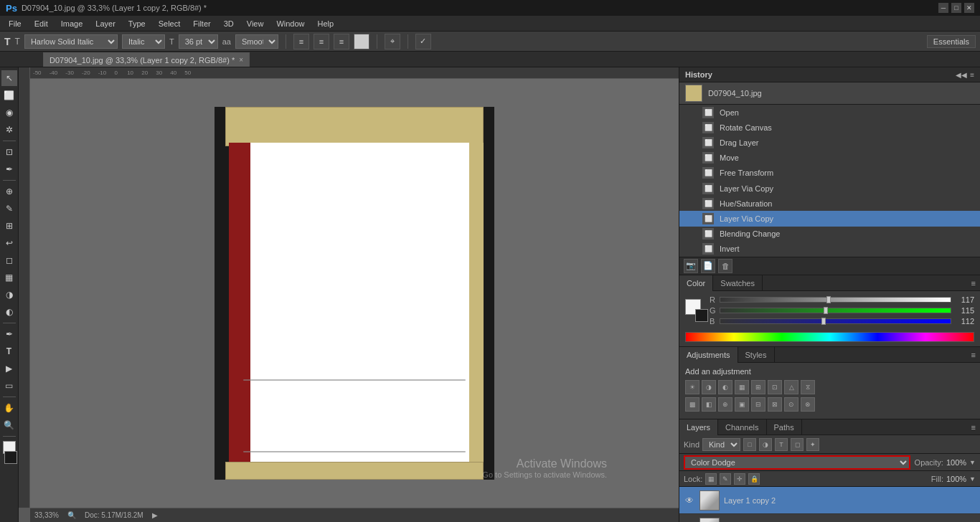 Image resolution: width=980 pixels, height=522 pixels. I want to click on menu-type: Type, so click(137, 24).